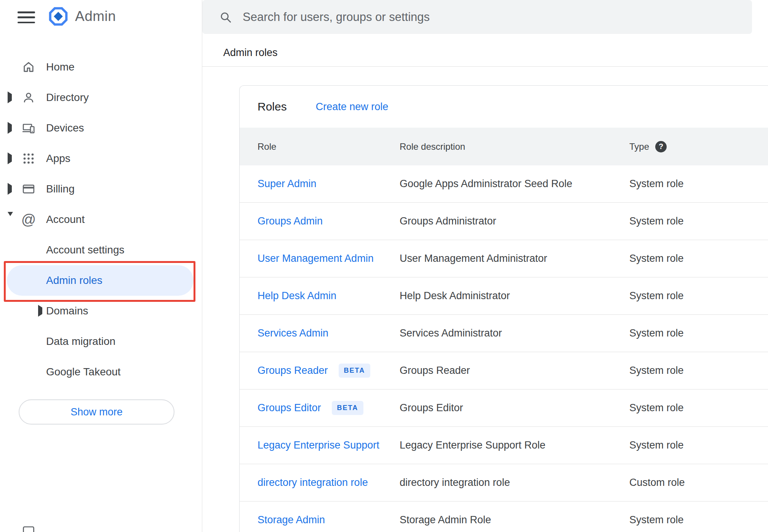 This screenshot has height=532, width=768. Describe the element at coordinates (97, 412) in the screenshot. I see `show-more-label: Show more` at that location.